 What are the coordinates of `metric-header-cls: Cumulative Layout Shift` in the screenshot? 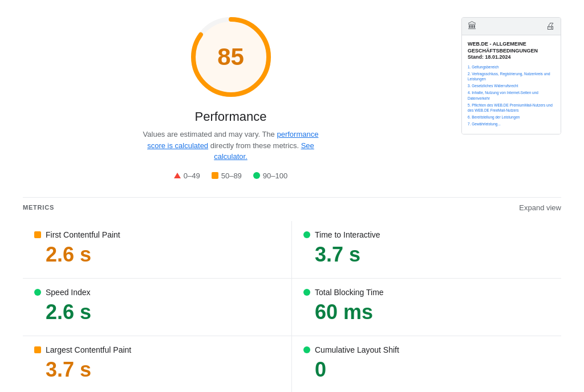 It's located at (427, 350).